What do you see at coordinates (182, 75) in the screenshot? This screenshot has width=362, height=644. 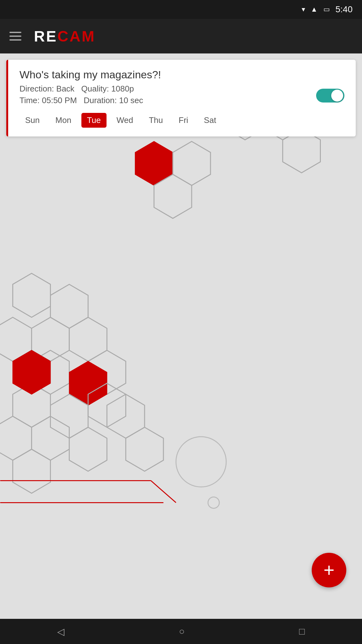 I see `card-title: Who's taking my magazines?!` at bounding box center [182, 75].